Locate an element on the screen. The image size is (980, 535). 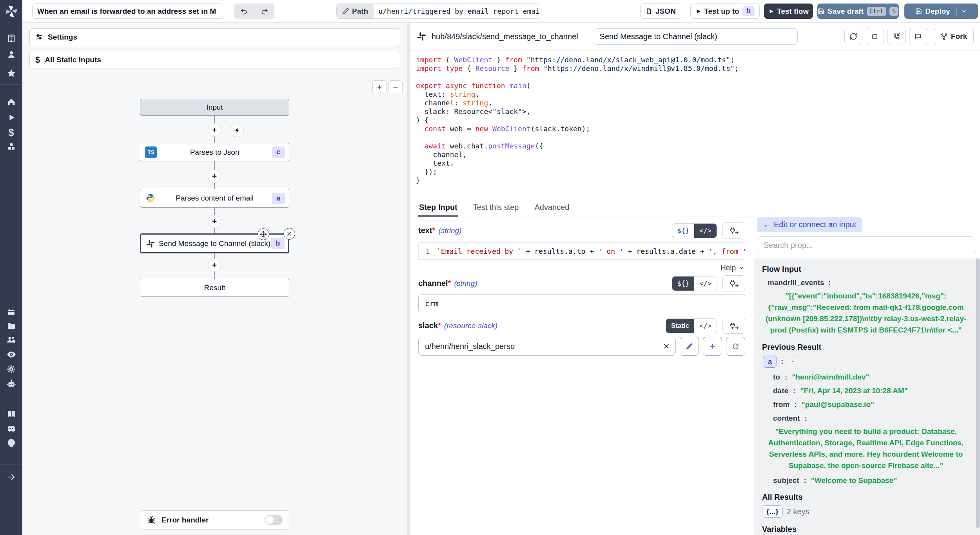
runs-play-icon is located at coordinates (11, 117).